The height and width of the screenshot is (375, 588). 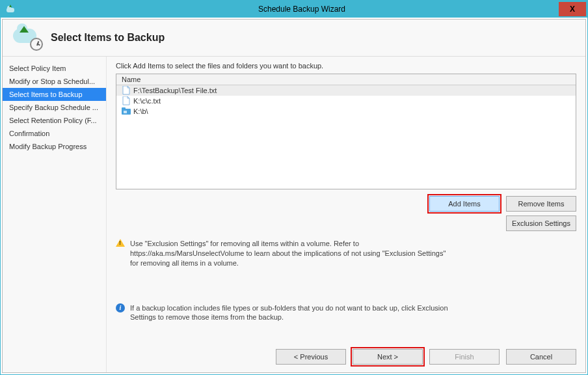 What do you see at coordinates (346, 223) in the screenshot?
I see `exclusion-button-row: Exclusion Settings` at bounding box center [346, 223].